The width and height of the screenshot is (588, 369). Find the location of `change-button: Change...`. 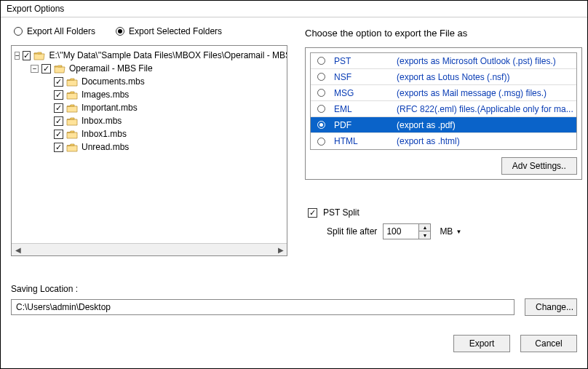

change-button: Change... is located at coordinates (551, 307).